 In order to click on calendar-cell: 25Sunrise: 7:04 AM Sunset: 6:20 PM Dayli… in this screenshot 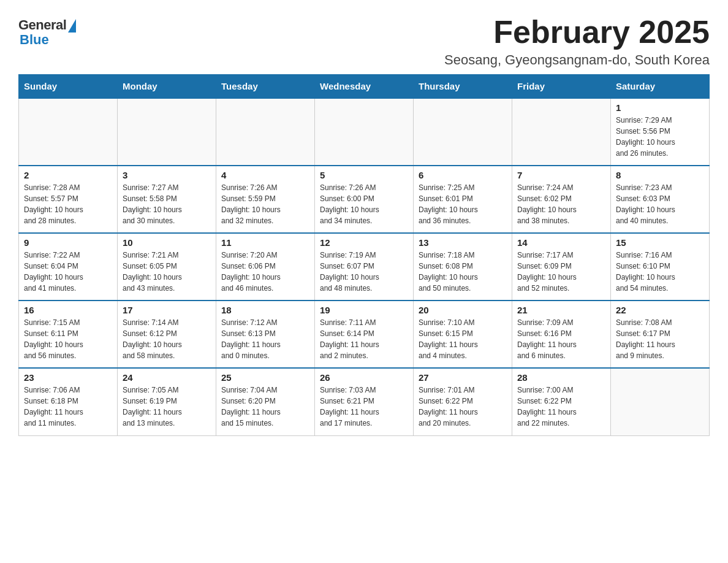, I will do `click(266, 402)`.